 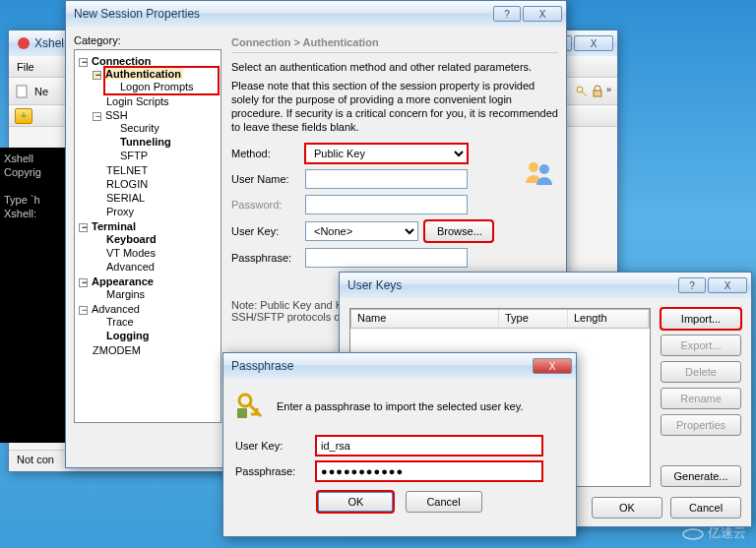 What do you see at coordinates (127, 170) in the screenshot?
I see `tree-telnet: TELNET` at bounding box center [127, 170].